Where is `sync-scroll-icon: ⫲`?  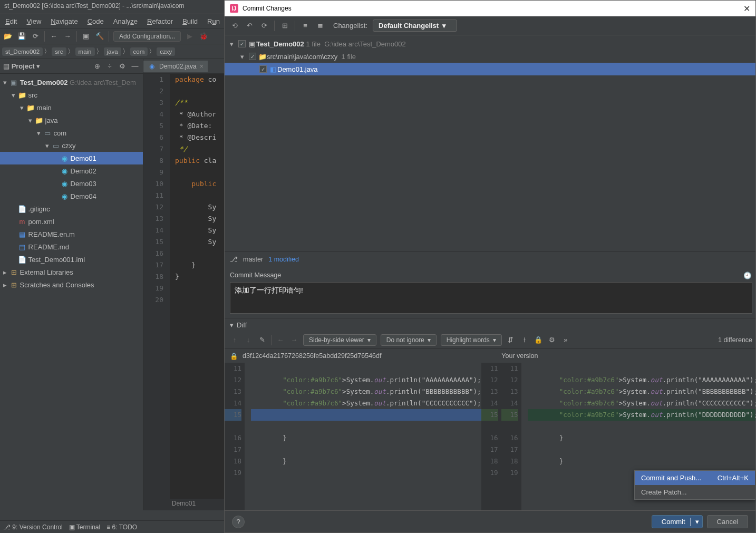
sync-scroll-icon: ⫲ is located at coordinates (525, 340).